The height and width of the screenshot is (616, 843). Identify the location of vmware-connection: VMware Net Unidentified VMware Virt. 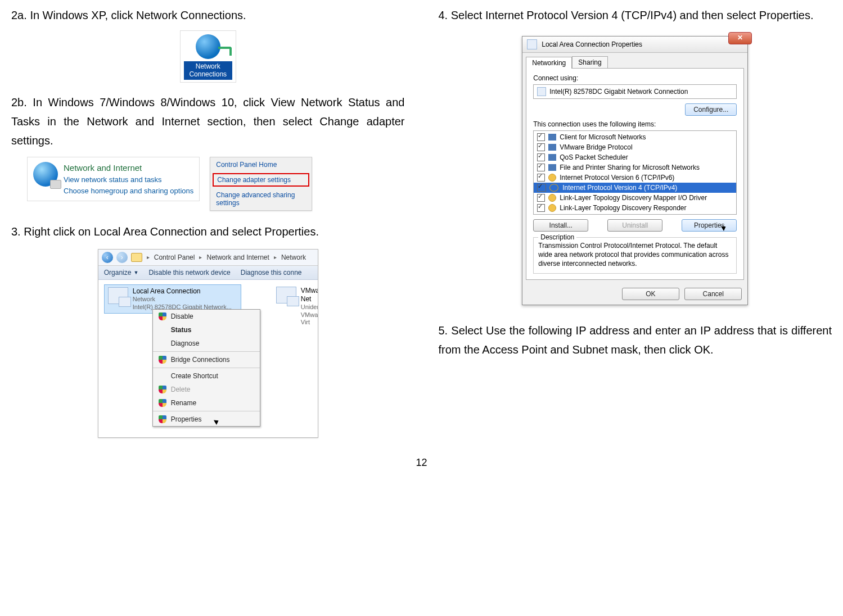
(295, 307).